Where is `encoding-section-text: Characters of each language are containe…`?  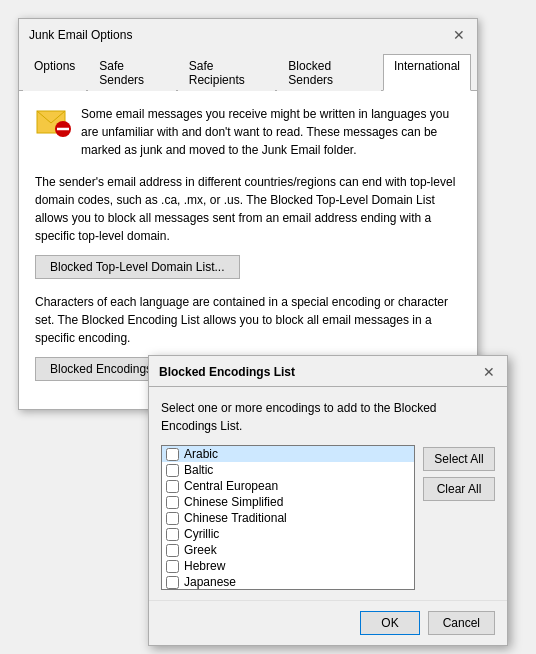
encoding-section-text: Characters of each language are containe… is located at coordinates (248, 320).